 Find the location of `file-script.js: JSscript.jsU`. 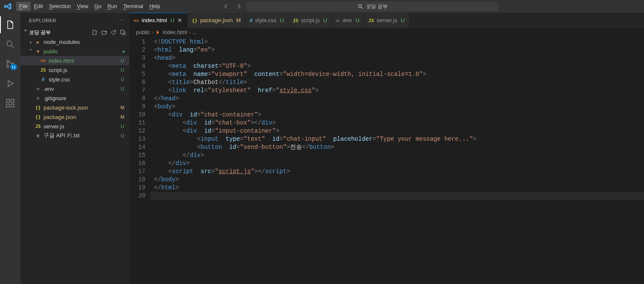

file-script.js: JSscript.jsU is located at coordinates (75, 70).